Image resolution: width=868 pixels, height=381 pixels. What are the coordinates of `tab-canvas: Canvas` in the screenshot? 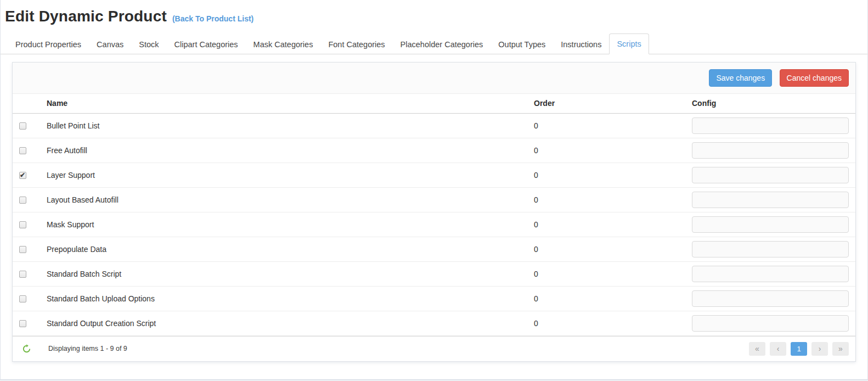 It's located at (110, 44).